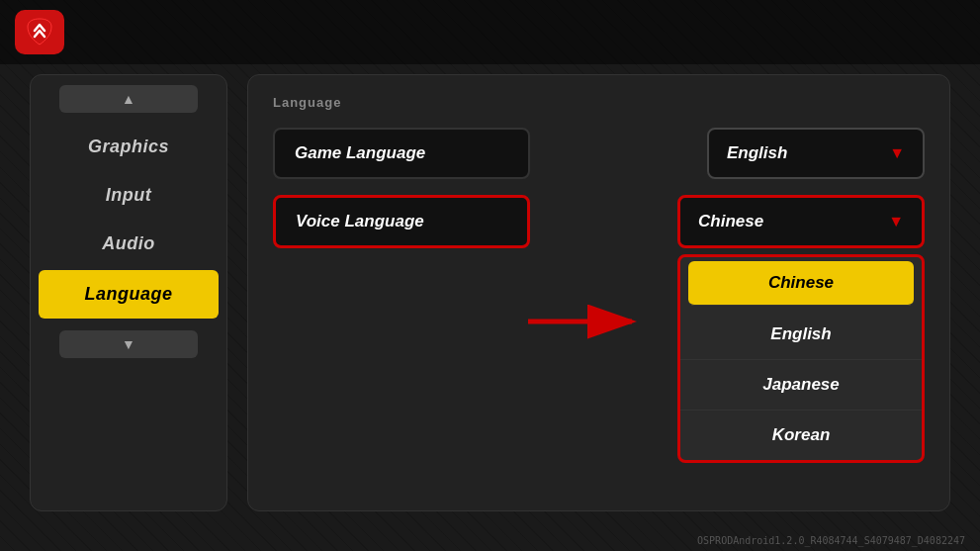  Describe the element at coordinates (896, 222) in the screenshot. I see `voice-language-dropdown-arrow: ▼` at that location.